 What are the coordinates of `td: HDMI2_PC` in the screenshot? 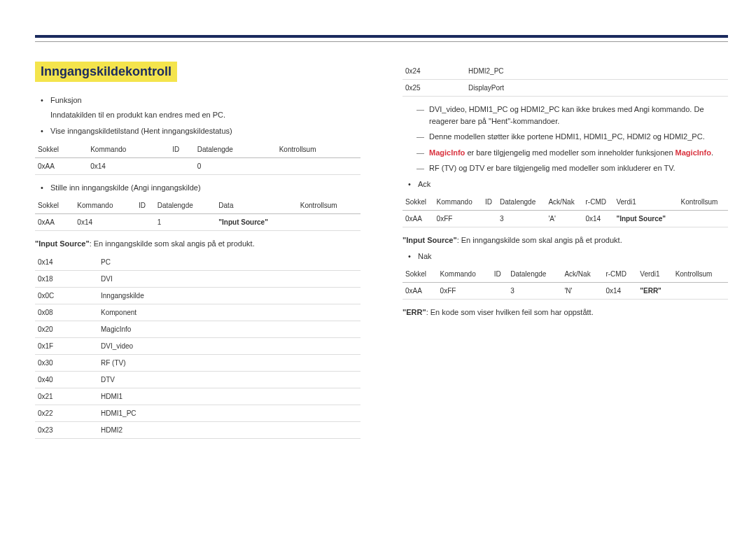 It's located at (596, 71).